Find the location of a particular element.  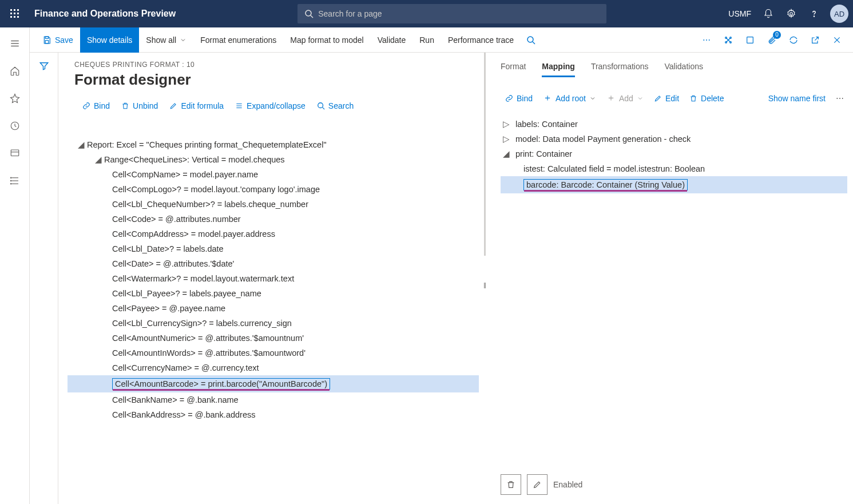

search-icon is located at coordinates (309, 14).